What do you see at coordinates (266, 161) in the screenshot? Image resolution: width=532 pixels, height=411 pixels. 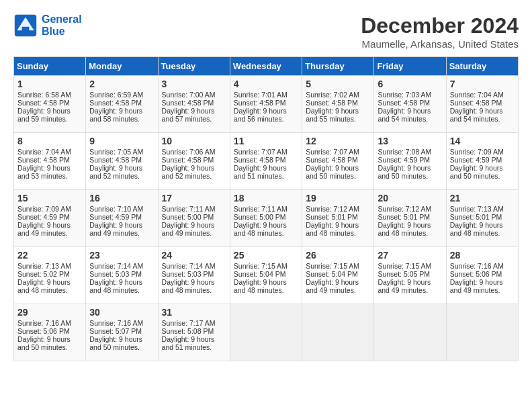 I see `calendar-cell: 11Sunrise: 7:07 AMSunset: 4:58 PMDayligh…` at bounding box center [266, 161].